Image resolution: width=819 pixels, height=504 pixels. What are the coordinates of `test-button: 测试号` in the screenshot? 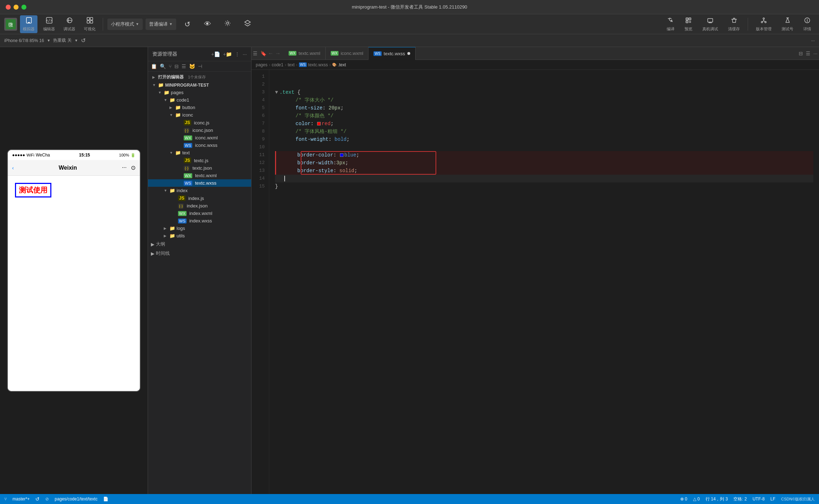 It's located at (788, 24).